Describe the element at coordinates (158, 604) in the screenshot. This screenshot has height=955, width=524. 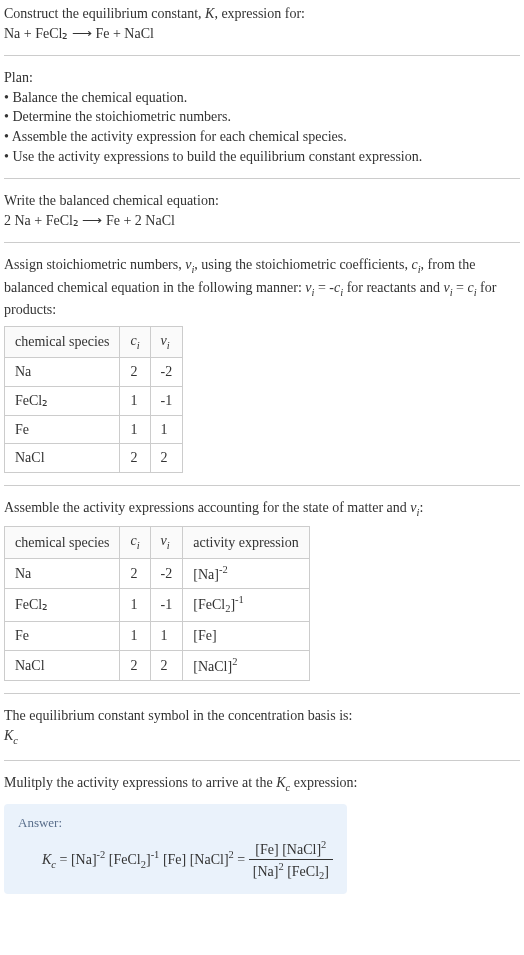
I see `table-row: FeCl₂ 1 -1 [FeCl2]-1` at that location.